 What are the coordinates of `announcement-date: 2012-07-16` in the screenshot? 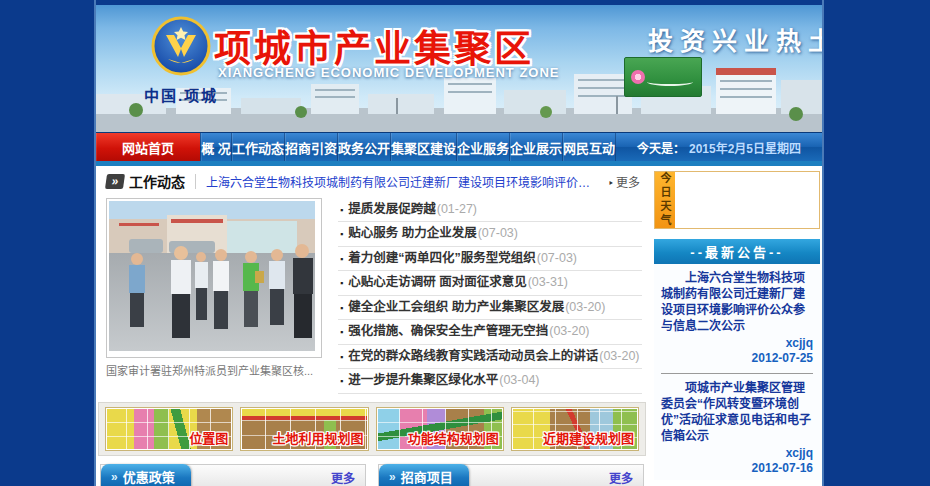 It's located at (737, 468).